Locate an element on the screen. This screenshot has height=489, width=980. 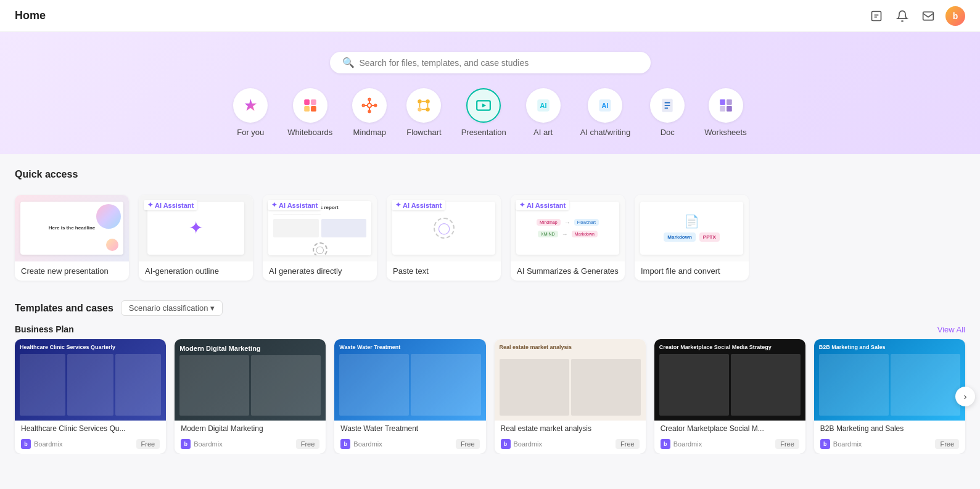
free-badge-creator: Free is located at coordinates (787, 444).